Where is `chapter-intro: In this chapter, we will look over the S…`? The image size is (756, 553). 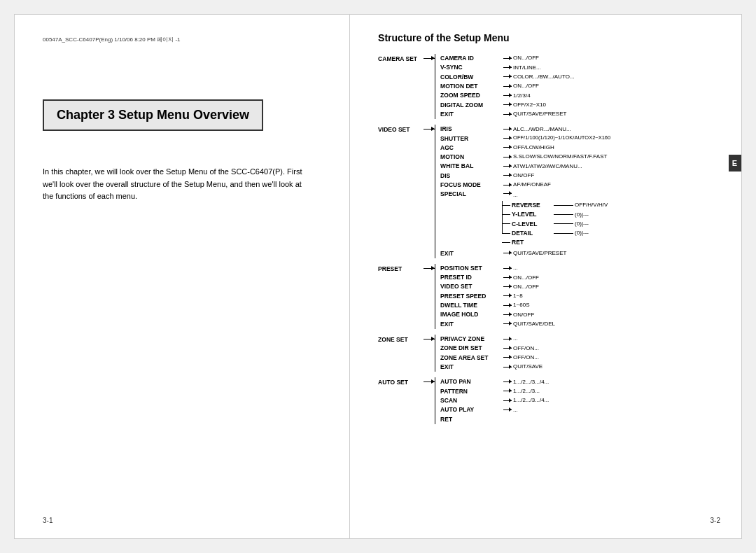 chapter-intro: In this chapter, we will look over the S… is located at coordinates (176, 185).